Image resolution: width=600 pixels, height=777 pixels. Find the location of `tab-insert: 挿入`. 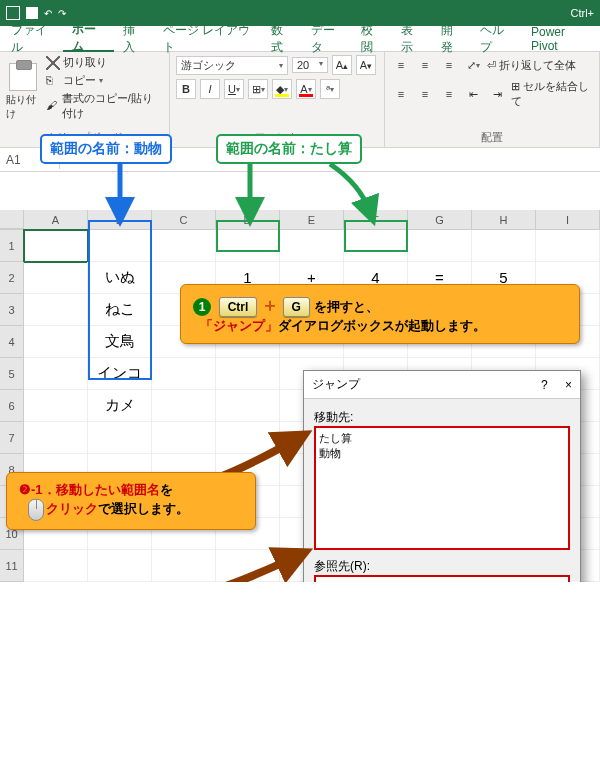

tab-insert: 挿入 is located at coordinates (134, 39).